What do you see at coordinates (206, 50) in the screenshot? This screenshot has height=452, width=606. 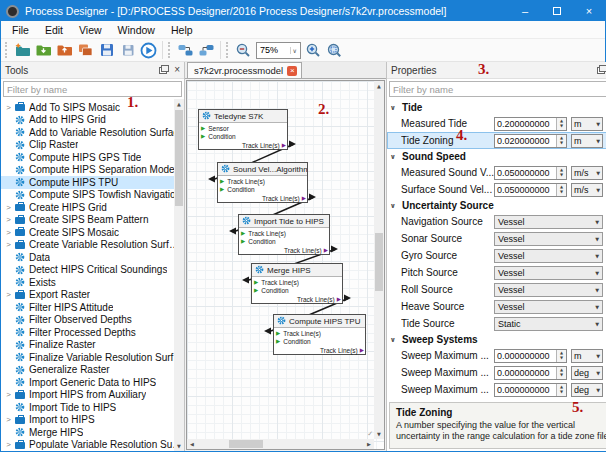 I see `auto-connect-all-button` at bounding box center [206, 50].